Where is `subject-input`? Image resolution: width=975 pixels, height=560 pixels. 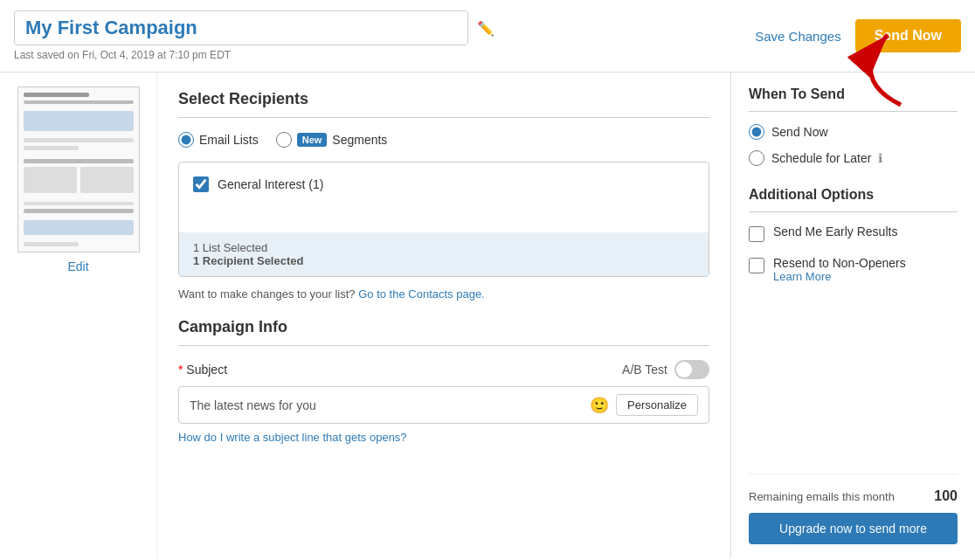 subject-input is located at coordinates (386, 405).